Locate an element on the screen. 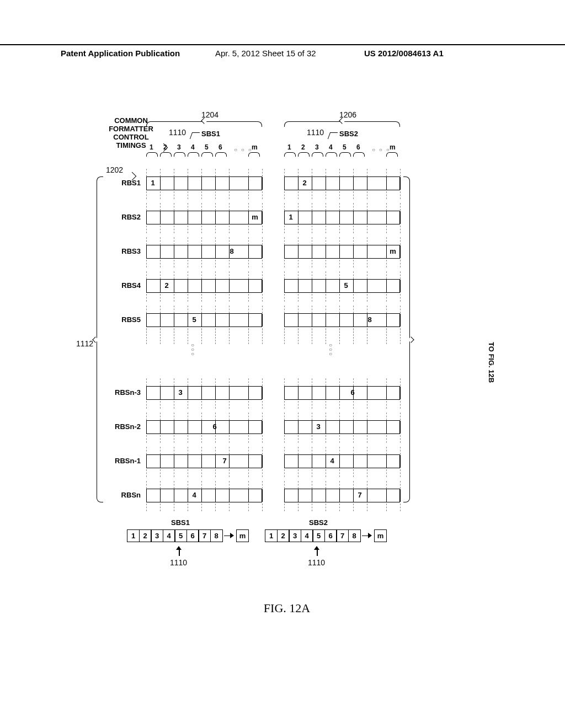 The image size is (565, 728). arrow-up-1110a is located at coordinates (179, 552).